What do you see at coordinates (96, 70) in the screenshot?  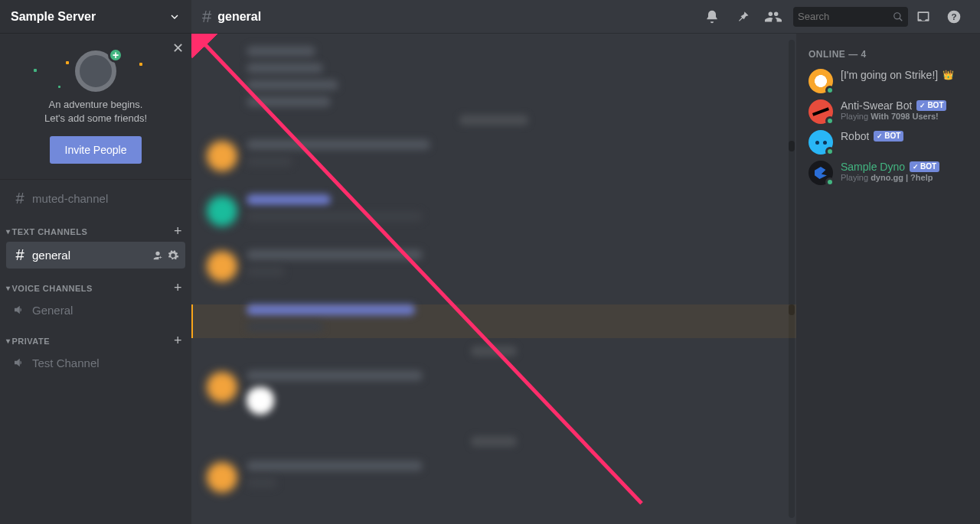 I see `welcome-art: +` at bounding box center [96, 70].